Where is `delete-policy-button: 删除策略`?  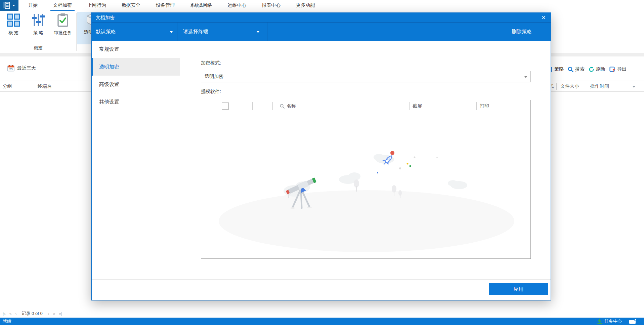
delete-policy-button: 删除策略 is located at coordinates (522, 32).